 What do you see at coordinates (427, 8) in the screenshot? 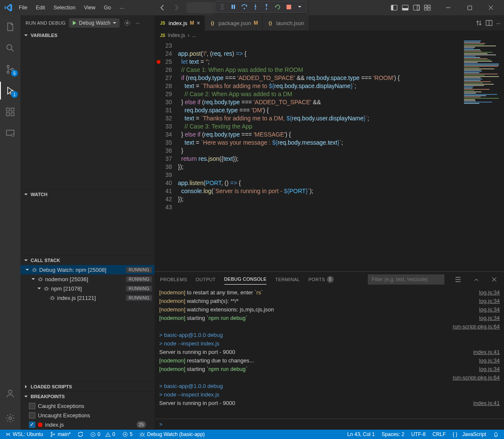
I see `layout-customize-icon` at bounding box center [427, 8].